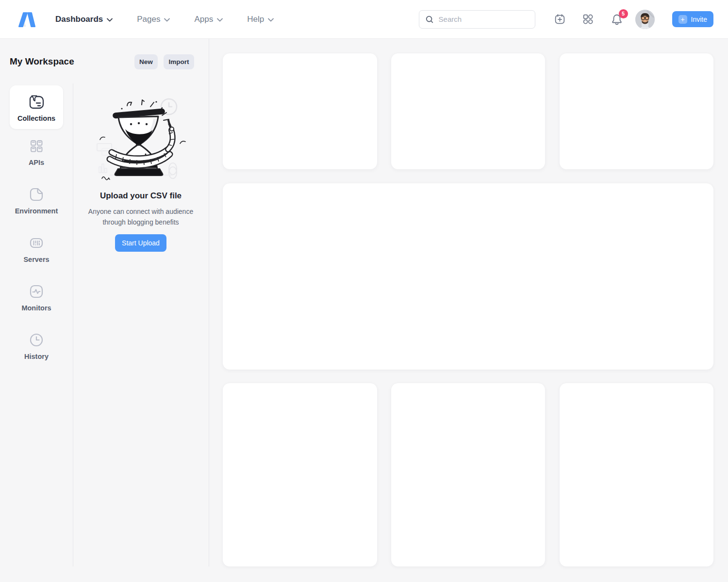 This screenshot has height=582, width=728. What do you see at coordinates (480, 19) in the screenshot?
I see `search-input` at bounding box center [480, 19].